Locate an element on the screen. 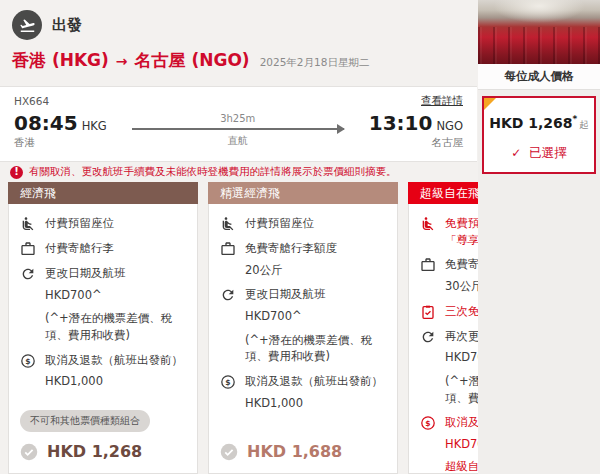 The image size is (600, 474). flight-stops: 直航 is located at coordinates (238, 141).